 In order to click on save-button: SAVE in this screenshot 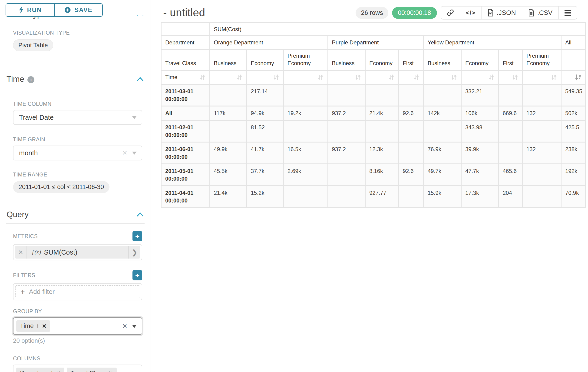, I will do `click(78, 10)`.